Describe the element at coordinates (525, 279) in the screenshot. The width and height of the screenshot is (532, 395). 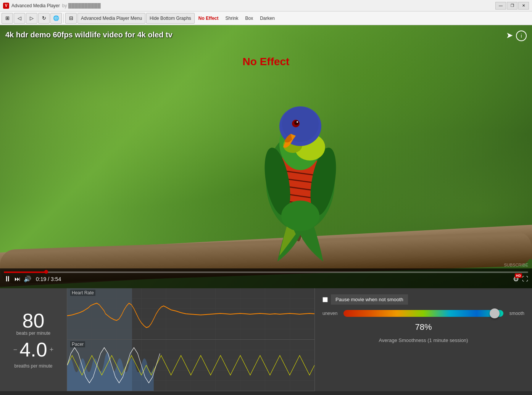
I see `fullscreen-button: ⛶` at that location.